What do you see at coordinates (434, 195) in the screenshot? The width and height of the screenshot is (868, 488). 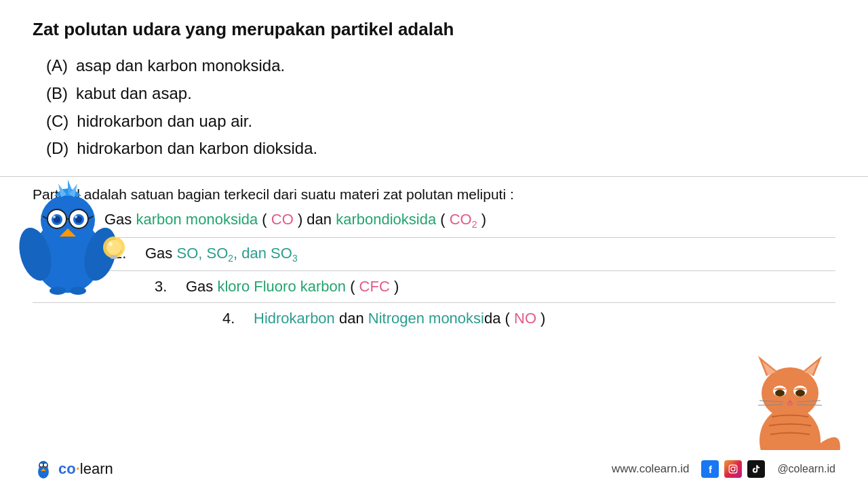 I see `explanation-intro: Partikel adalah satuan bagian terkecil d…` at bounding box center [434, 195].